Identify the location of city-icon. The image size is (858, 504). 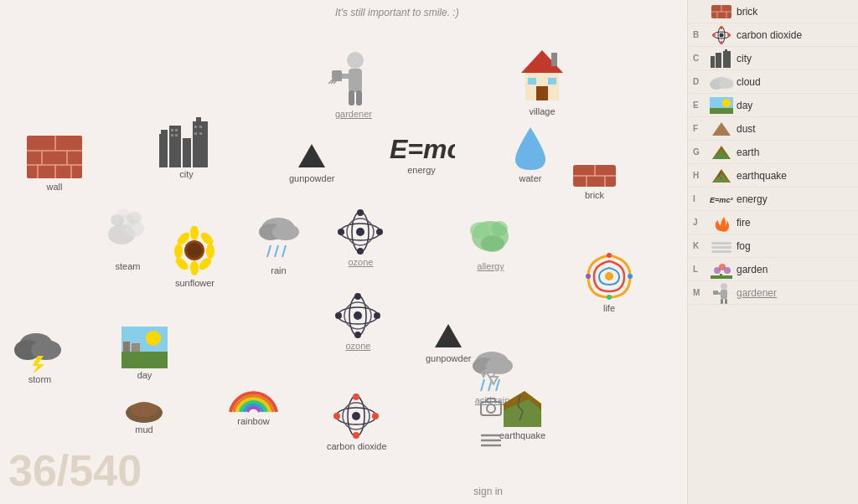
(186, 142).